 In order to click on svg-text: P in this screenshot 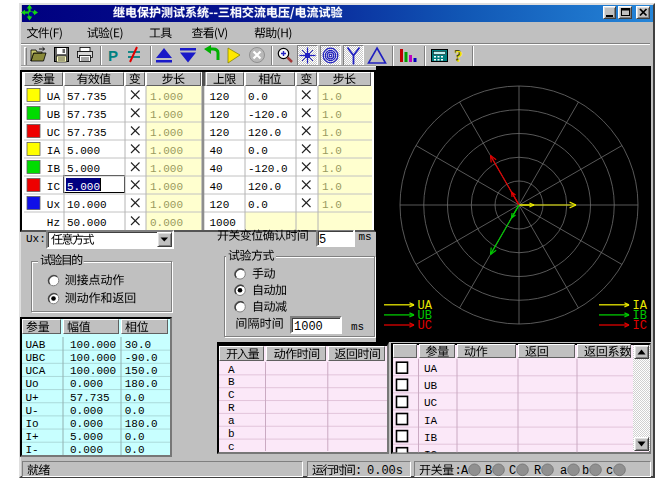, I will do `click(113, 56)`.